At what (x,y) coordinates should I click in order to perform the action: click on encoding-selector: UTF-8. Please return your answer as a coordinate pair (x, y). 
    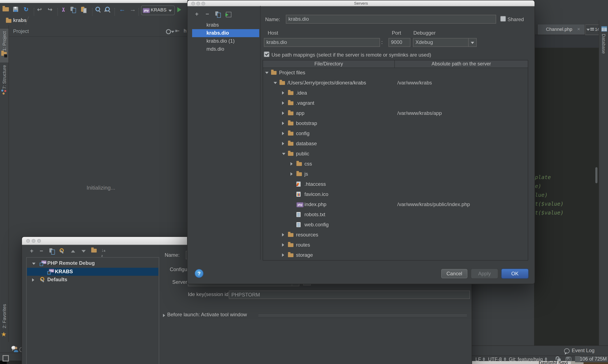
    Looking at the image, I should click on (497, 359).